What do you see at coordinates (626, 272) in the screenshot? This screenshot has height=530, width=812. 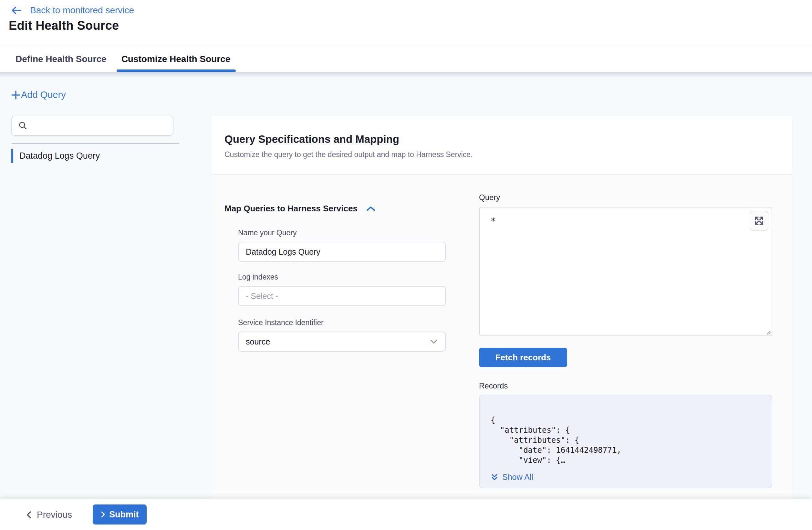 I see `query-textarea: *` at bounding box center [626, 272].